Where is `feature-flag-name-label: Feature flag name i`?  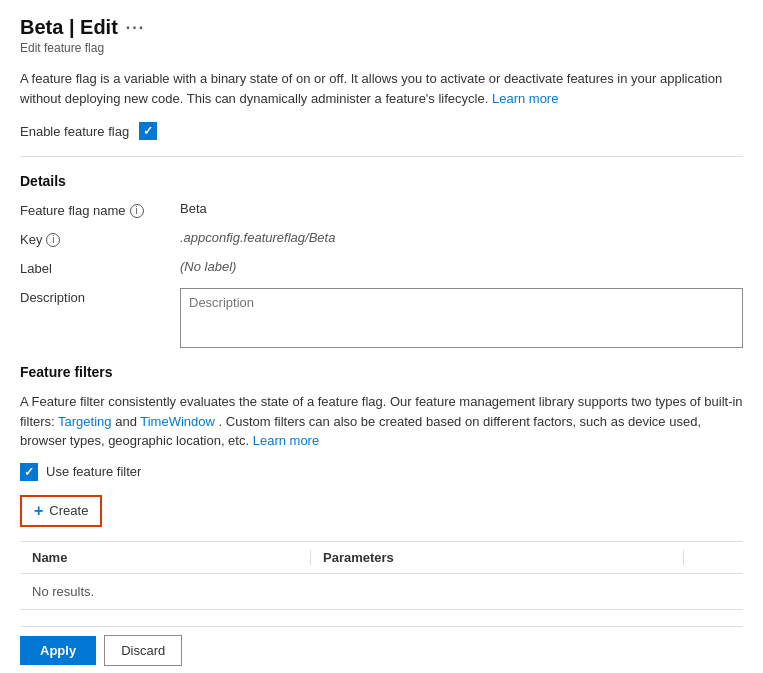
feature-flag-name-label: Feature flag name i is located at coordinates (100, 210).